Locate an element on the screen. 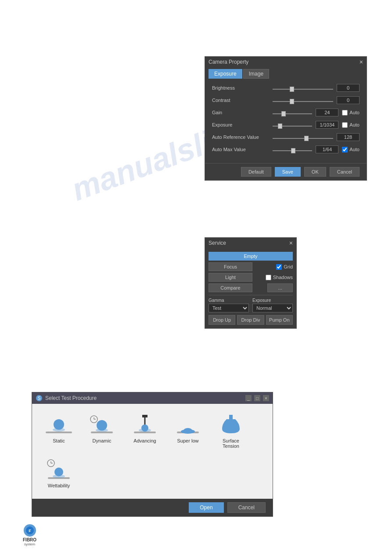 This screenshot has width=392, height=555. grid-label: Grid is located at coordinates (288, 267).